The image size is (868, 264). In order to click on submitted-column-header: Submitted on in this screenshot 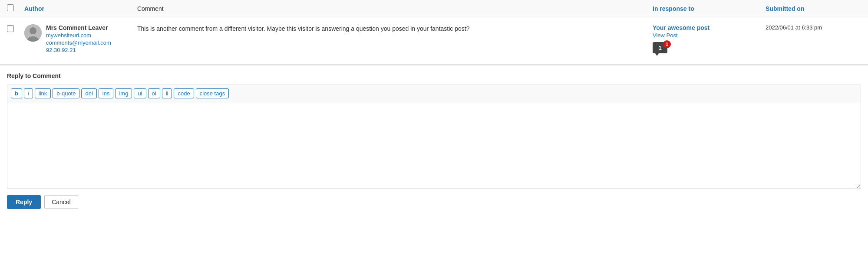, I will do `click(813, 9)`.